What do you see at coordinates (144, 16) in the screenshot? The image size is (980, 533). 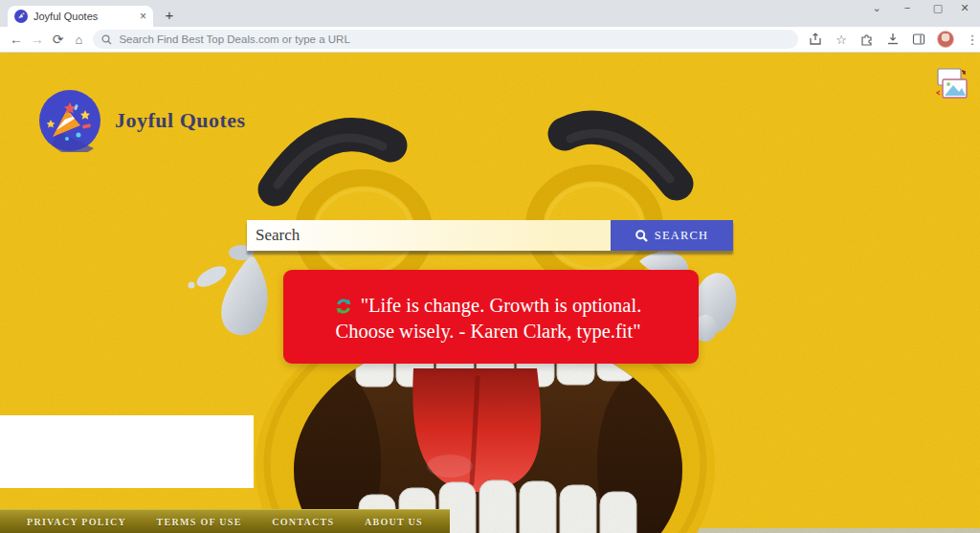 I see `tab-close-icon: ×` at bounding box center [144, 16].